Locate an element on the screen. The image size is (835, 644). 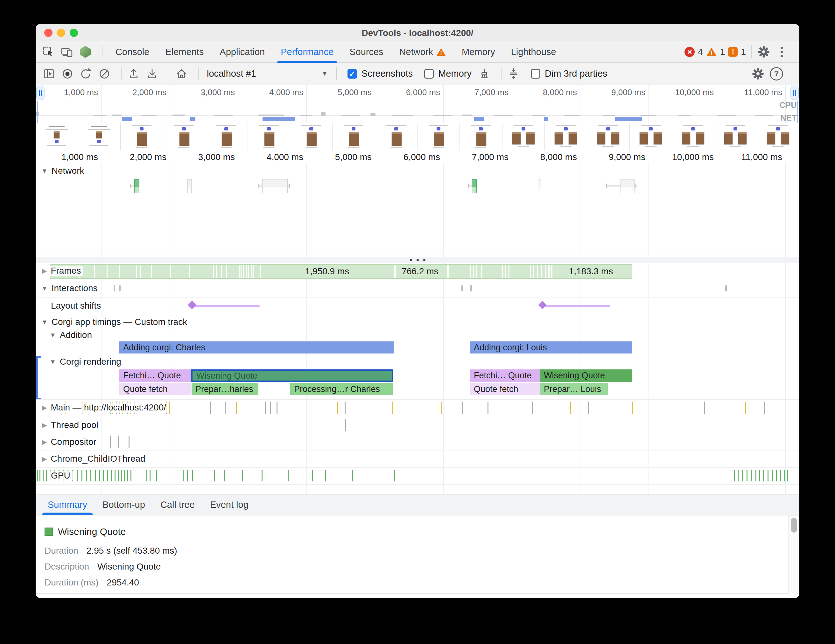
range-handle-right is located at coordinates (794, 93).